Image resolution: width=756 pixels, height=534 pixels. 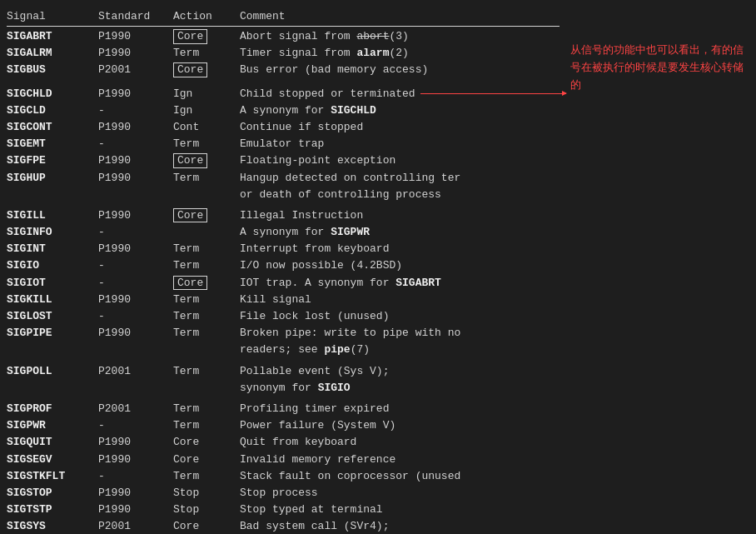 I want to click on table-row: SIGQUITP1990CoreQuit from keyboard, so click(x=283, y=442).